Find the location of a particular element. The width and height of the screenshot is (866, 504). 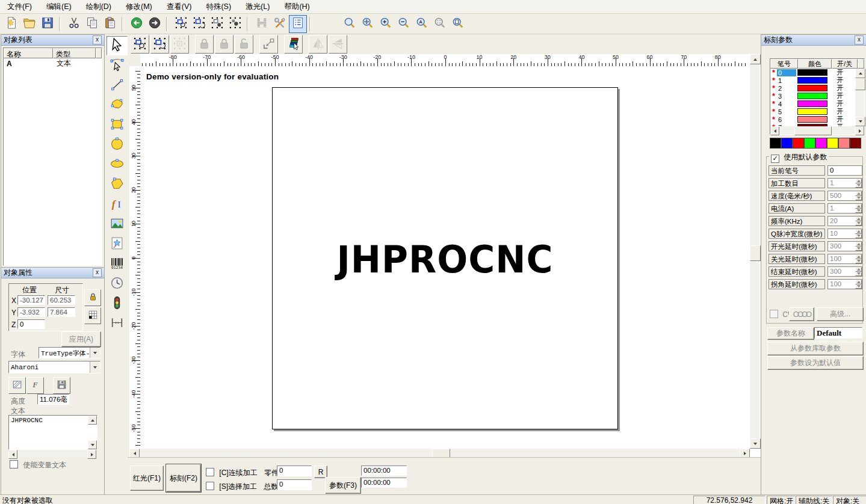

menu-item-7: 激光(L) is located at coordinates (258, 7).